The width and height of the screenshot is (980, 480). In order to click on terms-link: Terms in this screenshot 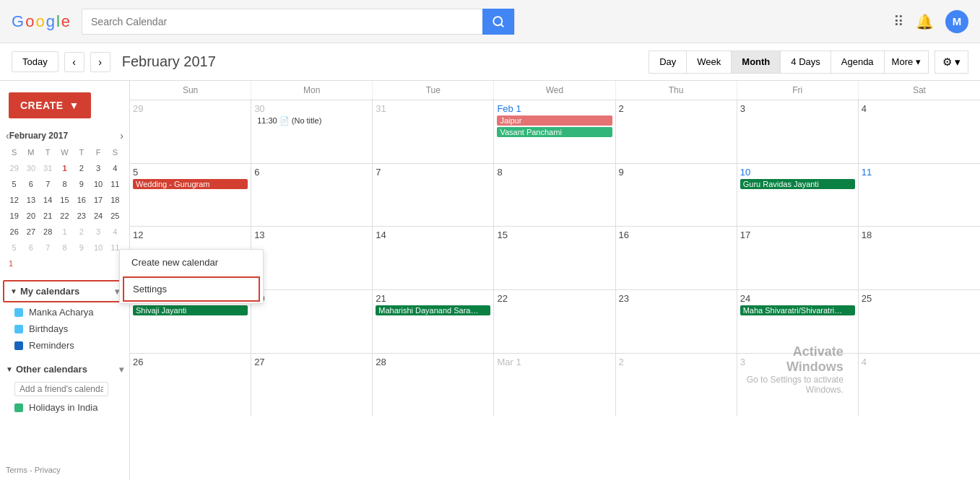, I will do `click(17, 470)`.